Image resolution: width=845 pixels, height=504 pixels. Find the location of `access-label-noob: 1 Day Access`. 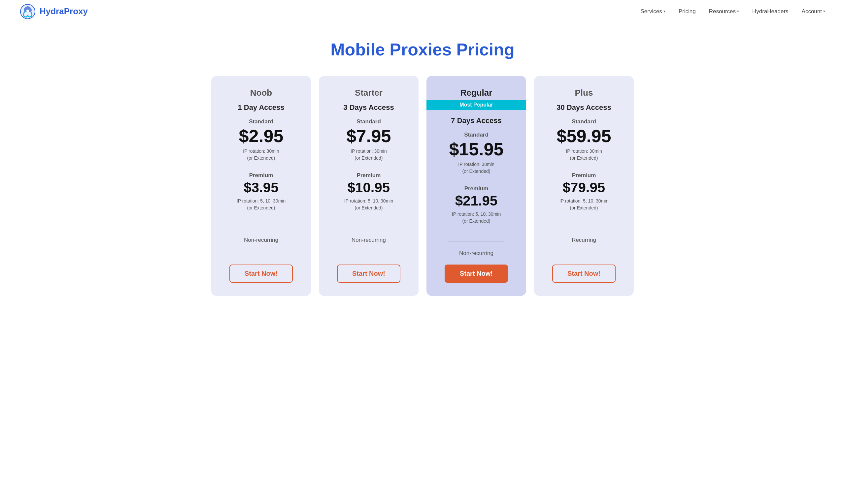

access-label-noob: 1 Day Access is located at coordinates (261, 107).